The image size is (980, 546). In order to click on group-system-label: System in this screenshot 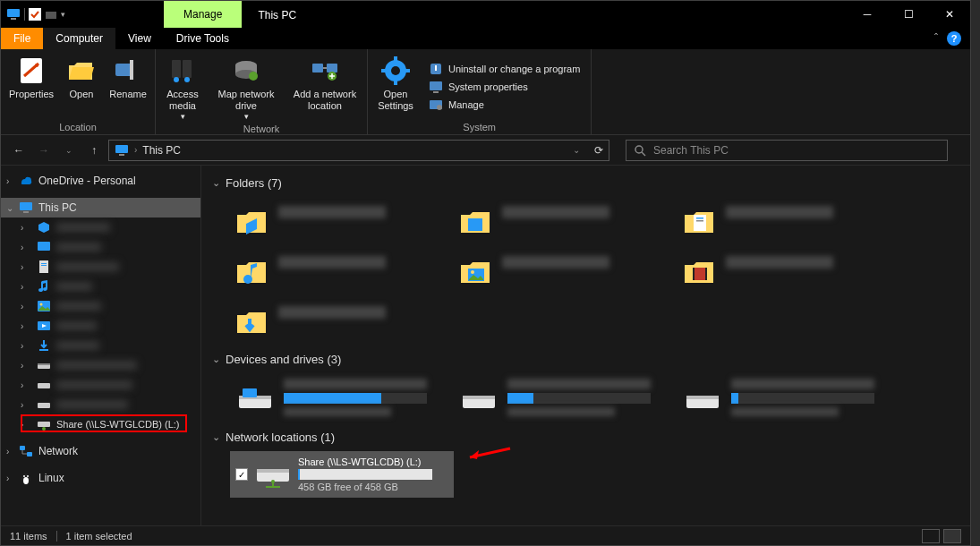, I will do `click(480, 126)`.